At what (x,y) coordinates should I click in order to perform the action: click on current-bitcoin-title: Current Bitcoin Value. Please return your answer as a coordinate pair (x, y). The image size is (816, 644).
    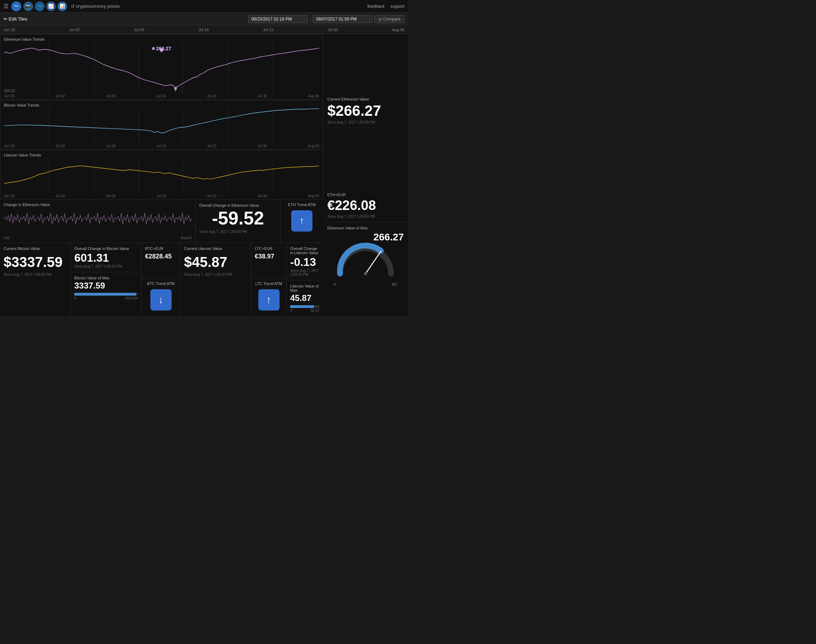
    Looking at the image, I should click on (35, 249).